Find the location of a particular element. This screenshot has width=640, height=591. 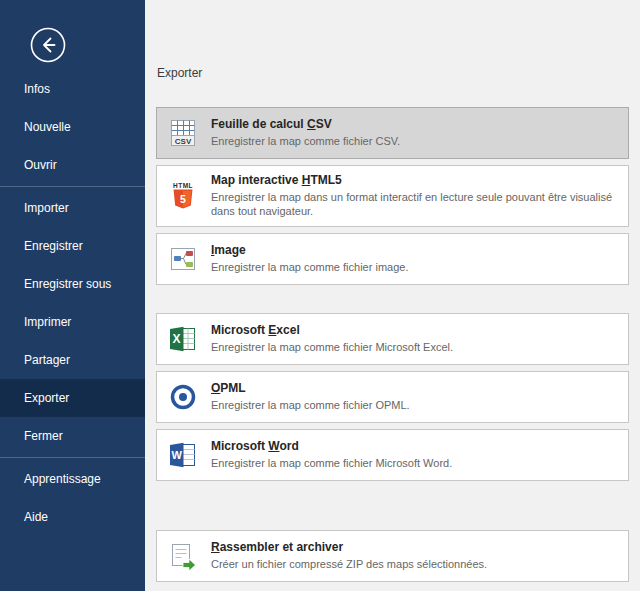

sidebar-item-importer: Importer is located at coordinates (72, 208).